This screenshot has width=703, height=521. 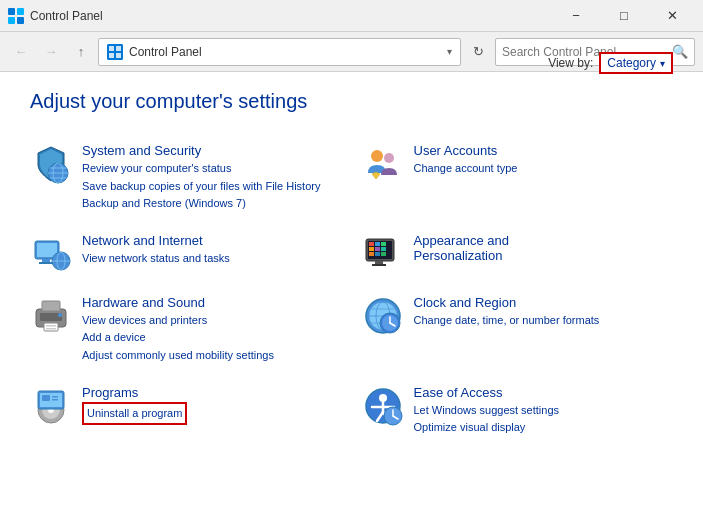 What do you see at coordinates (624, 16) in the screenshot?
I see `window-controls: − □ ✕` at bounding box center [624, 16].